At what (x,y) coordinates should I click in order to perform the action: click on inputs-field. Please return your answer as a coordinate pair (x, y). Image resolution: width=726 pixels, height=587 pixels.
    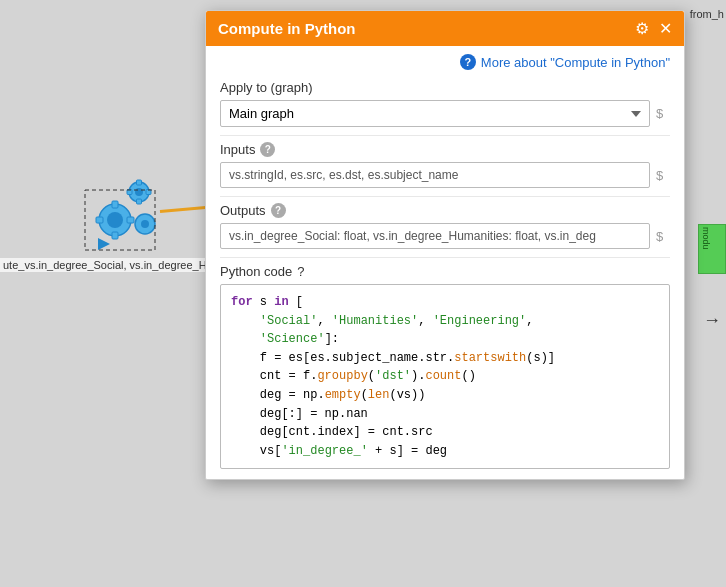
    Looking at the image, I should click on (435, 175).